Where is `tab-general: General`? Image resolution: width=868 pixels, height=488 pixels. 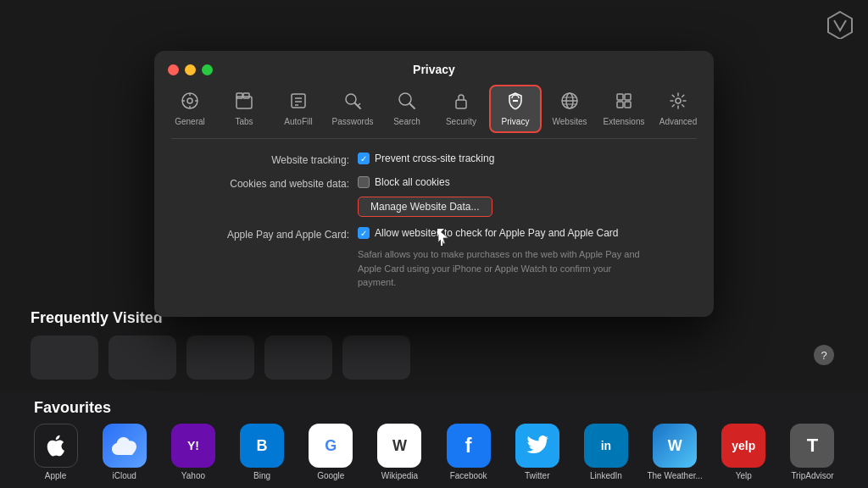
tab-general: General is located at coordinates (190, 108).